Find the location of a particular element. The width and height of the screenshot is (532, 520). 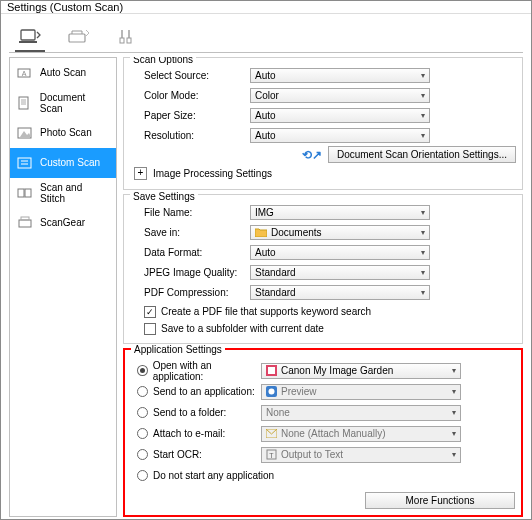

sidebar-item-document-scan: Document Scan is located at coordinates (63, 103).